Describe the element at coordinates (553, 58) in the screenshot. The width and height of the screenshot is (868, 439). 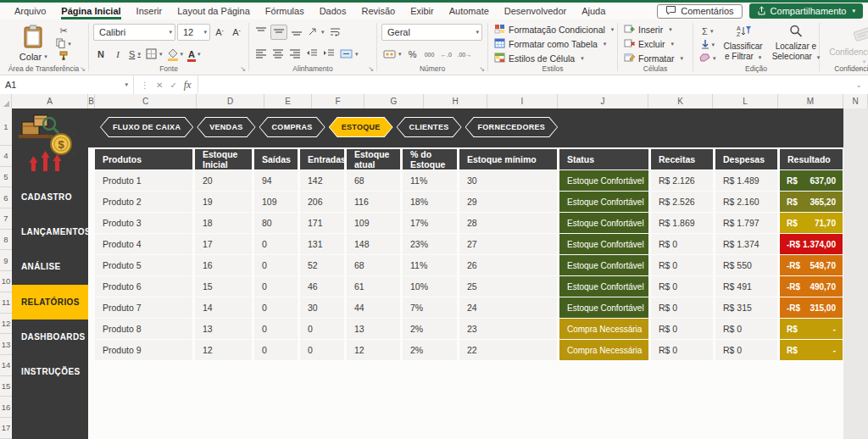
I see `cell-styles-button: Estilos de Célula▾` at that location.